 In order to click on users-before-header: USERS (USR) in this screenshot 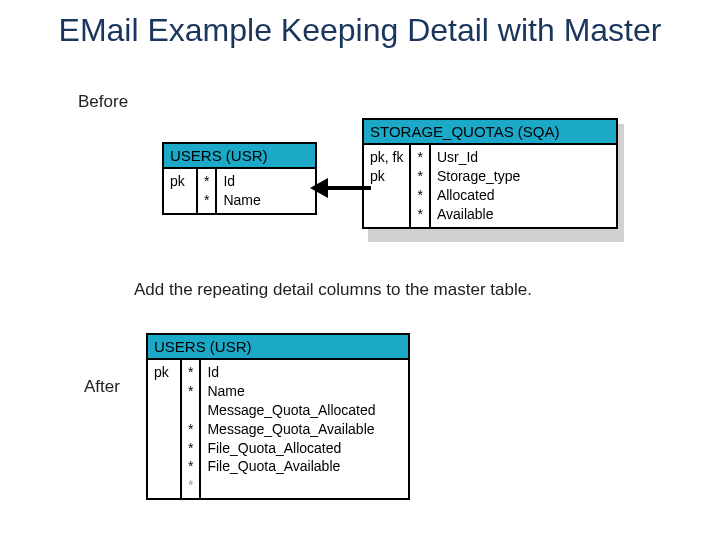, I will do `click(240, 156)`.